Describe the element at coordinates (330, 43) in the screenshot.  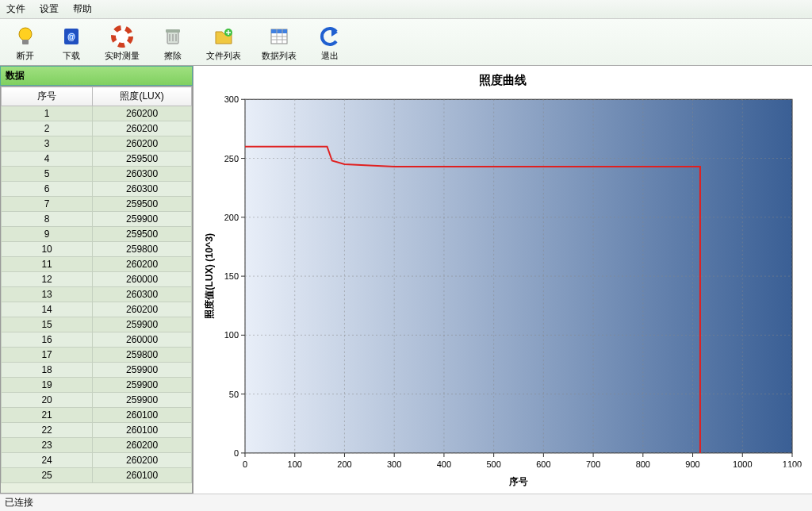
I see `exit-button: 退出` at that location.